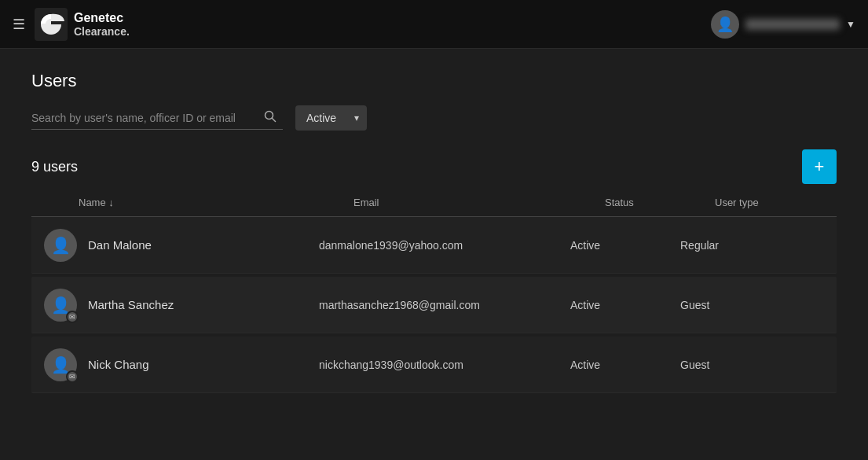  What do you see at coordinates (434, 207) in the screenshot?
I see `table-header: Name ↓ Email Status User type` at bounding box center [434, 207].